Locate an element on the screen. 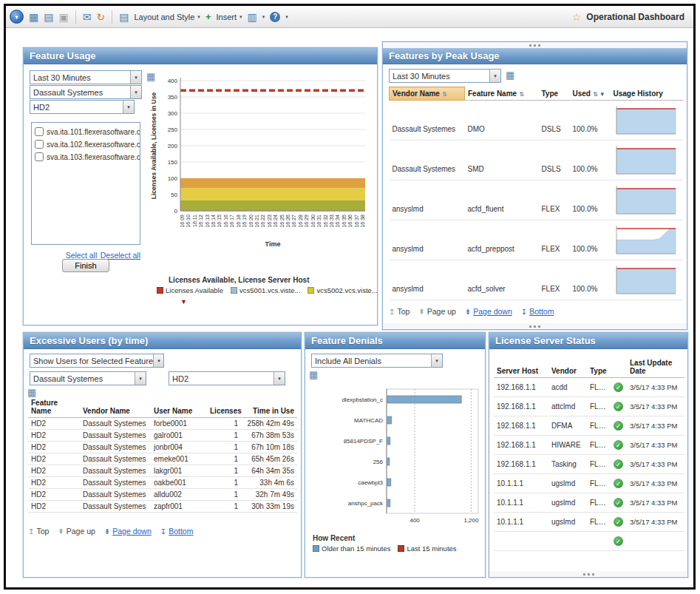  table-row: 10.1.1.1ugslmdFLEX✓3/5/17 4:33 PM is located at coordinates (589, 503).